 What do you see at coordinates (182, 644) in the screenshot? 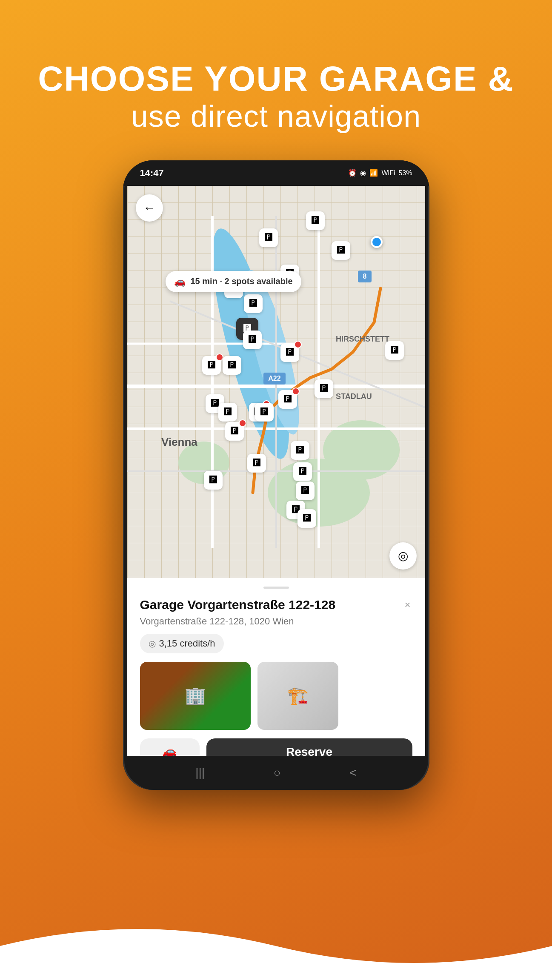
I see `credits-badge: ◎ 3,15 credits/h` at bounding box center [182, 644].